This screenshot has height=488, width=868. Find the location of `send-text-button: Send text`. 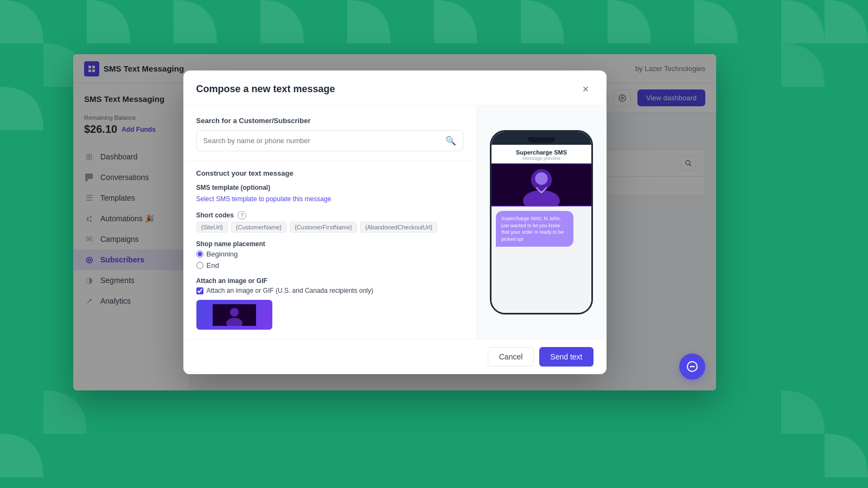

send-text-button: Send text is located at coordinates (566, 357).